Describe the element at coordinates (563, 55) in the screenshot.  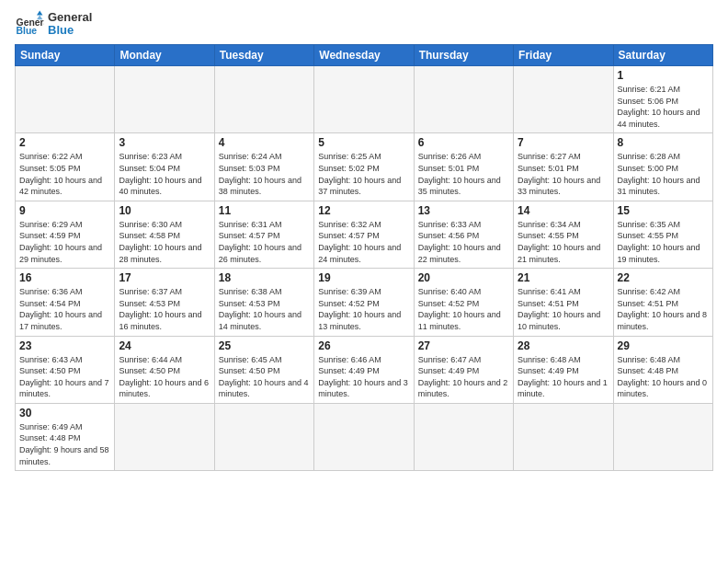
I see `weekday-friday: Friday` at that location.